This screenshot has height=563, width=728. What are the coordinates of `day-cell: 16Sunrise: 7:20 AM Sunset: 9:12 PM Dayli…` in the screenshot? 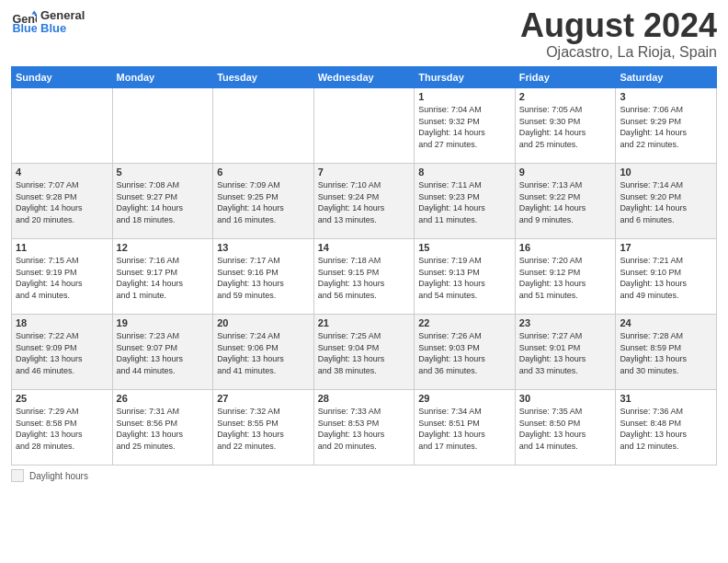 It's located at (565, 277).